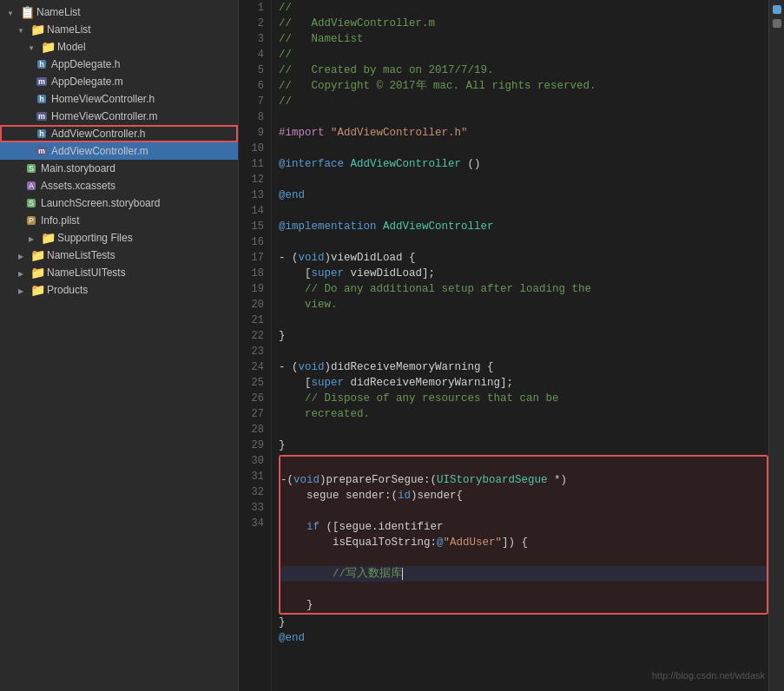 Image resolution: width=784 pixels, height=691 pixels. What do you see at coordinates (21, 273) in the screenshot?
I see `triangle-uitests-icon` at bounding box center [21, 273].